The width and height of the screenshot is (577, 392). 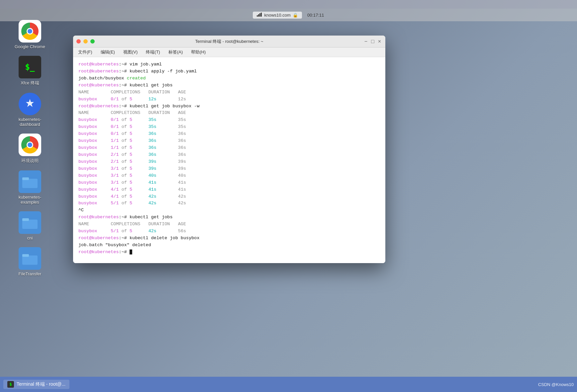 I want to click on taskbar-terminal-label: Terminal 终端 - root@..., so click(x=41, y=384).